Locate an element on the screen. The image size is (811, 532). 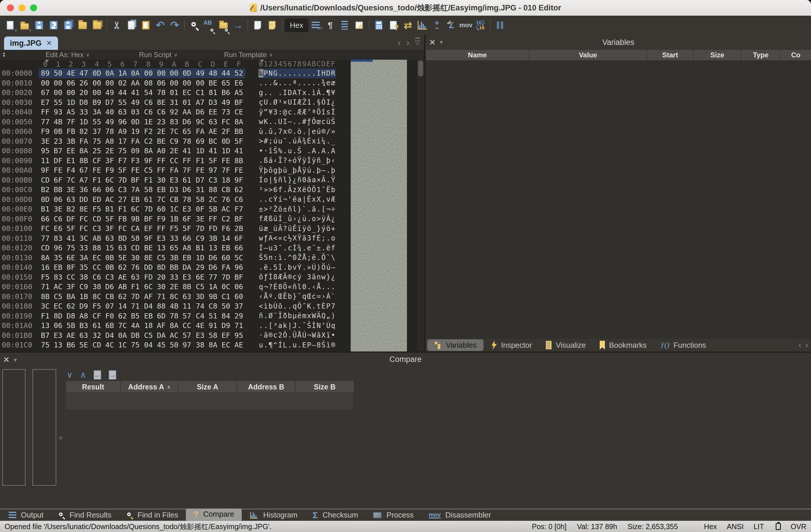
hex-byte: F7 is located at coordinates (239, 209).